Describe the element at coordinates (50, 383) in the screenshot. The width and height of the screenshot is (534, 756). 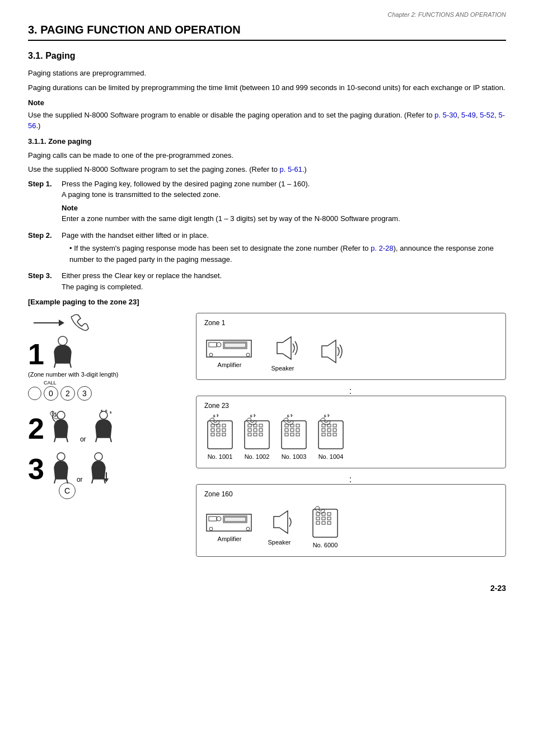
I see `call-label: CALL` at that location.